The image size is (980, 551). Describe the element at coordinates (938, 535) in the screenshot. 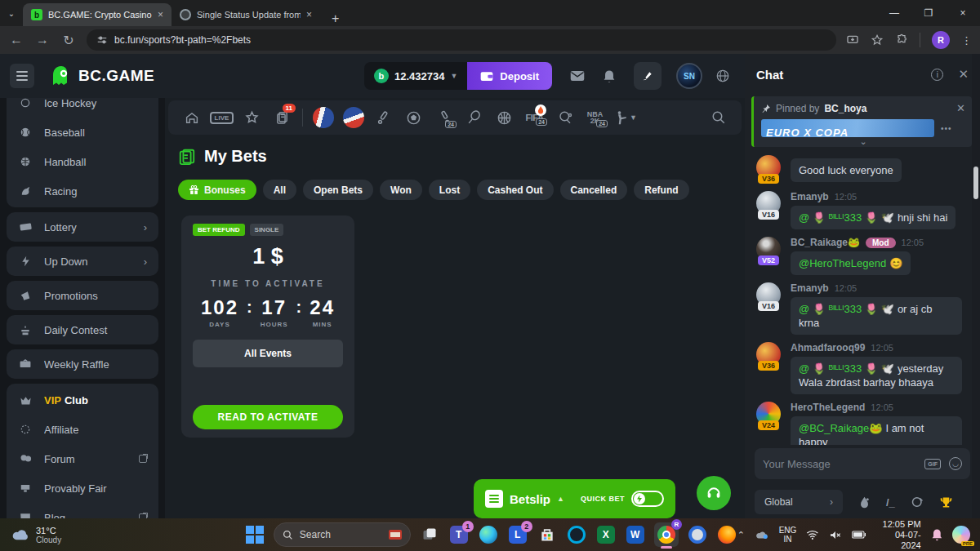

I see `notifications-bell-tray-icon` at that location.